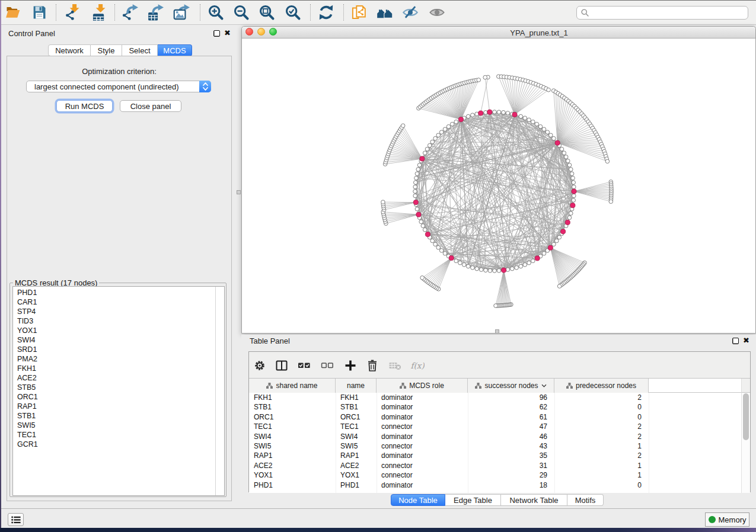 The width and height of the screenshot is (756, 532). Describe the element at coordinates (350, 366) in the screenshot. I see `add-column-button` at that location.